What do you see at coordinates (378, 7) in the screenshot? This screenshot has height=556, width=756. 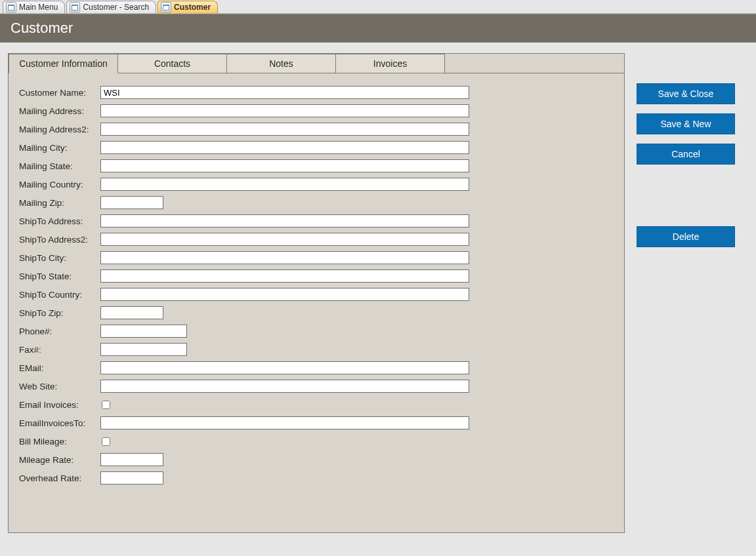 I see `document-tabstrip: Main Menu Customer - Search Customer` at bounding box center [378, 7].